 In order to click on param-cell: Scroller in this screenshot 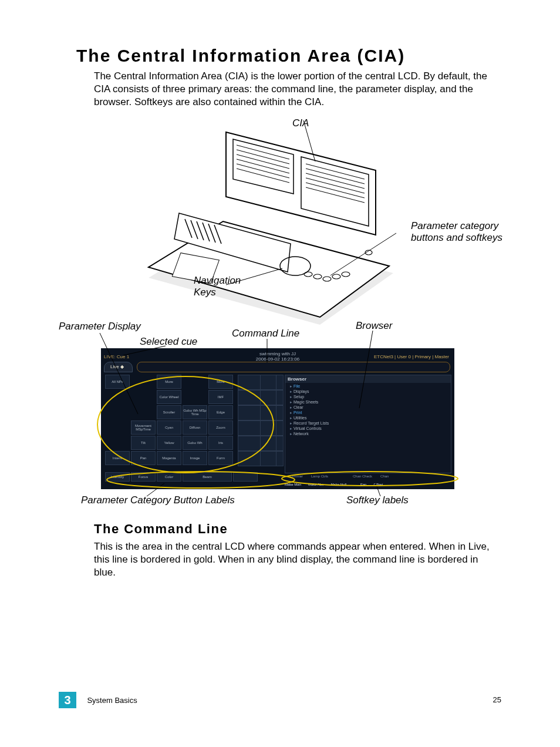, I will do `click(169, 412)`.